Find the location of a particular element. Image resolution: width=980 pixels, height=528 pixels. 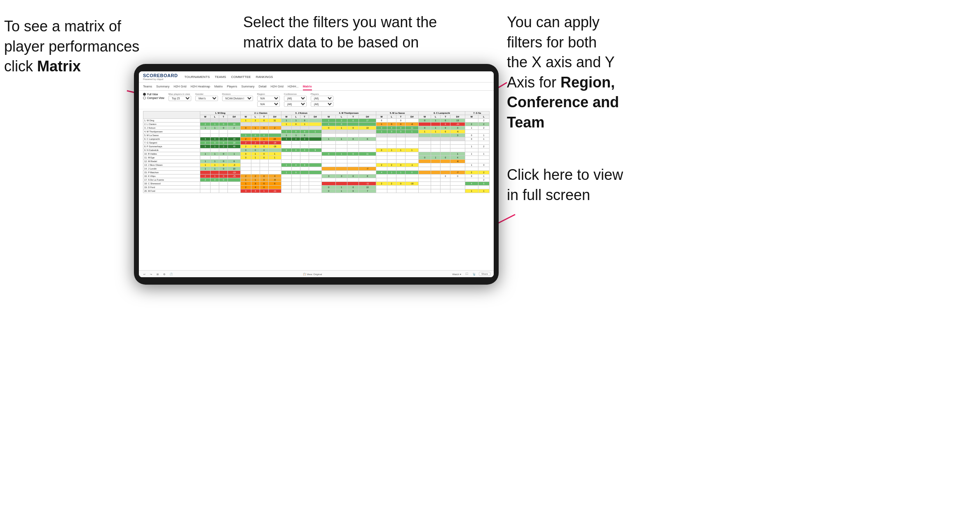

cast-btn: 📡 is located at coordinates (474, 274).